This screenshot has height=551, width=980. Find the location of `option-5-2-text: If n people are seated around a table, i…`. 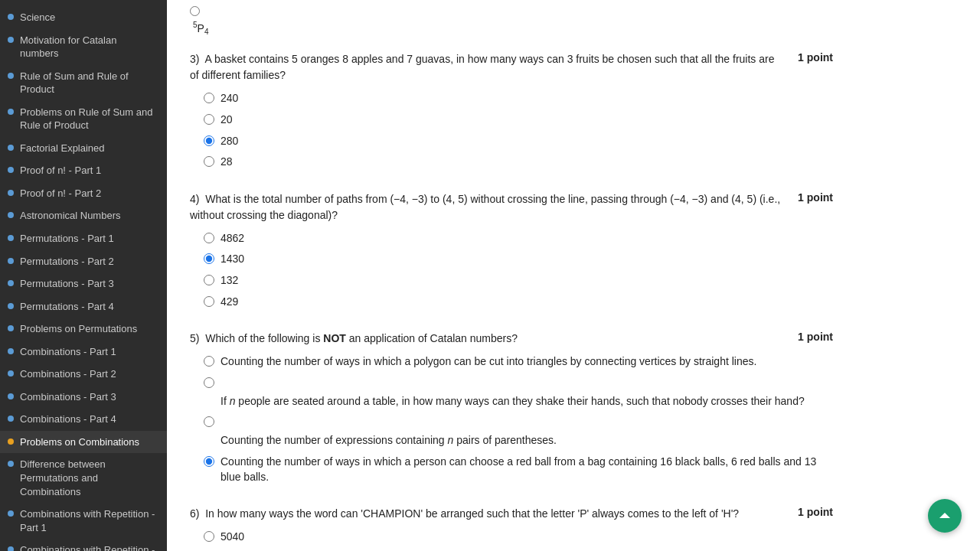

option-5-2-text: If n people are seated around a table, i… is located at coordinates (513, 402).